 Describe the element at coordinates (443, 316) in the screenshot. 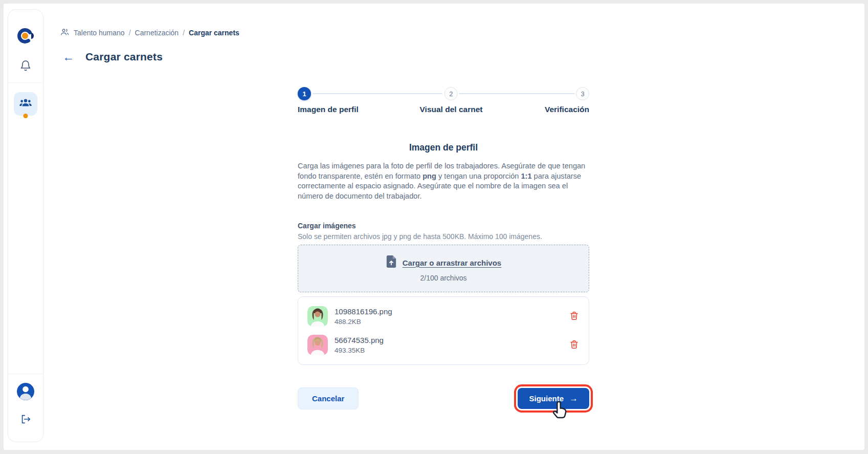

I see `file-item: 1098816196.png 488.2KB` at that location.